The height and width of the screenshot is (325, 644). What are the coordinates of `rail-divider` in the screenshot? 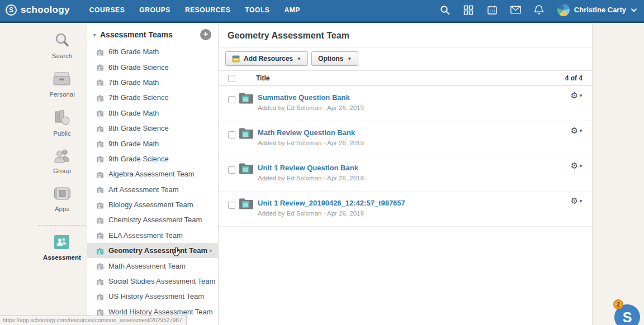 It's located at (62, 226).